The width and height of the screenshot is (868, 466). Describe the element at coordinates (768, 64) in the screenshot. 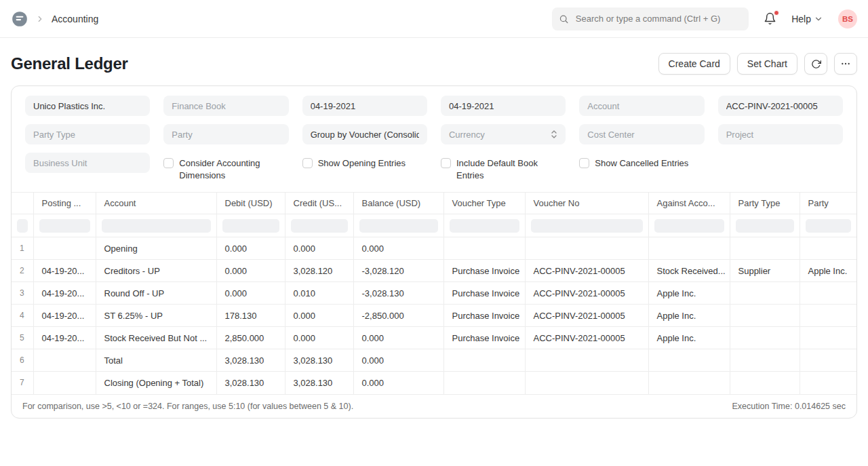

I see `set-chart-button: Set Chart` at that location.